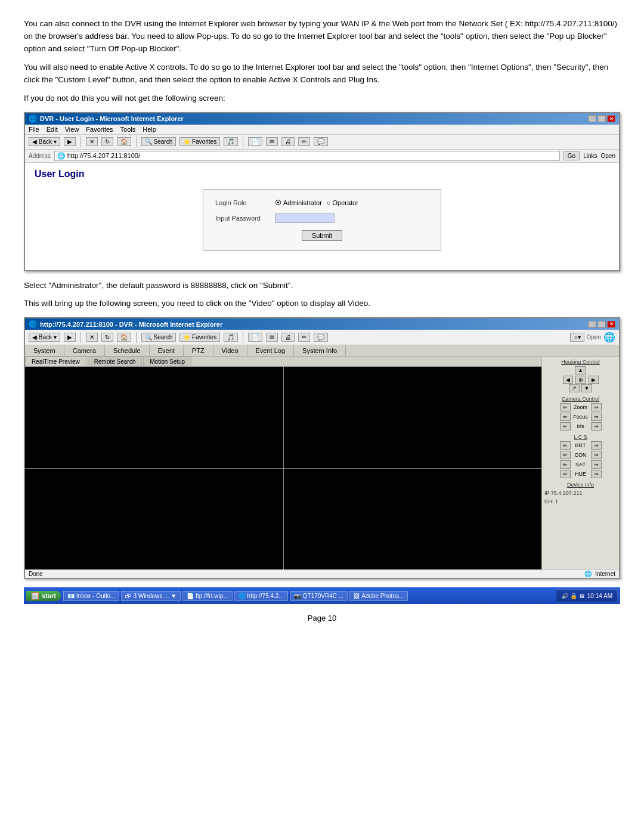  Describe the element at coordinates (602, 119) in the screenshot. I see `maximize-button: □` at that location.